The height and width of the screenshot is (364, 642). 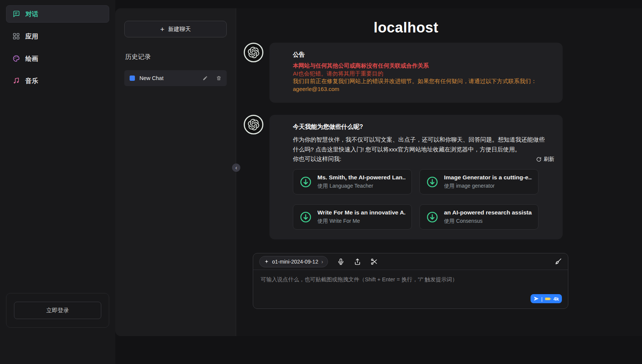 I want to click on history-section-label: 历史记录, so click(x=175, y=57).